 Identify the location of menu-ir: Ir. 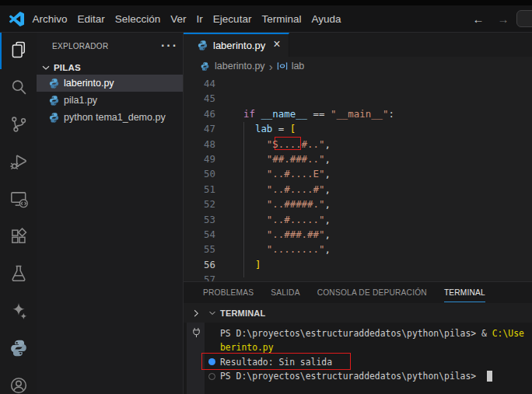
(199, 19).